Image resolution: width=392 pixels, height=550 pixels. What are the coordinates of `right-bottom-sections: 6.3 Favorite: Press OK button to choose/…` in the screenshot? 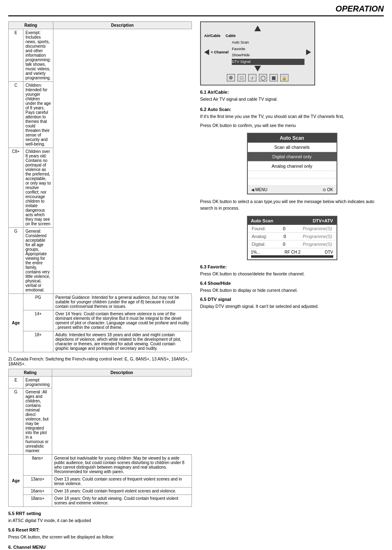 It's located at (292, 287).